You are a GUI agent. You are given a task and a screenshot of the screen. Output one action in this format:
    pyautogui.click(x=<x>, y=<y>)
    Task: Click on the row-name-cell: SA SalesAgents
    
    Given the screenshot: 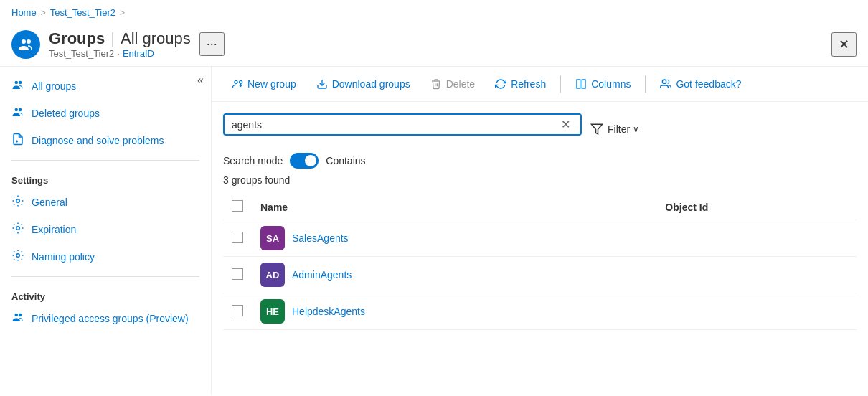 What is the action you would take?
    pyautogui.click(x=454, y=238)
    